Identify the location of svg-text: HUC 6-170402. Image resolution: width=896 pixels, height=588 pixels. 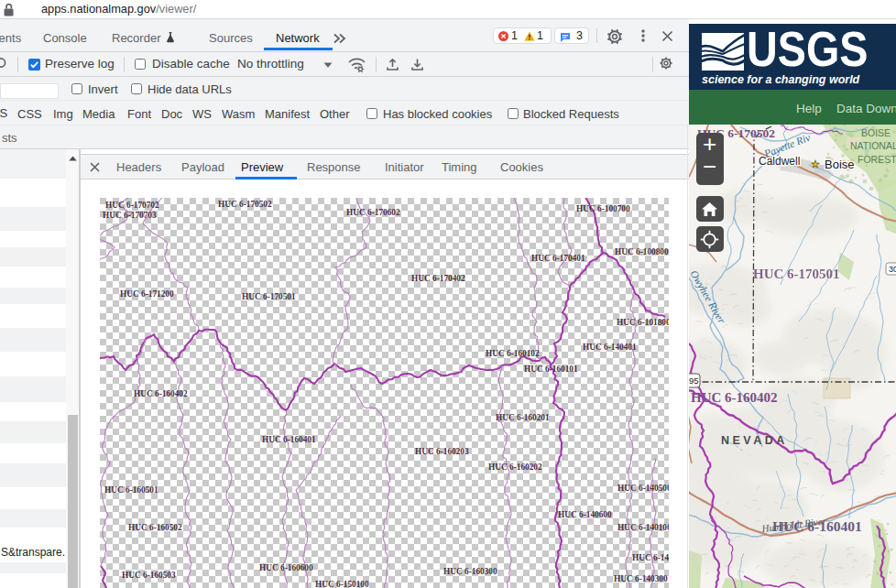
(438, 278).